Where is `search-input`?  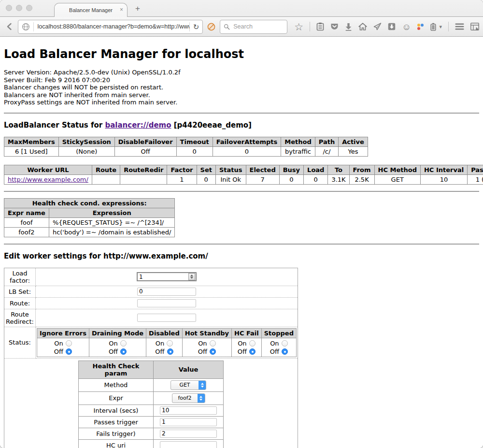
search-input is located at coordinates (260, 27).